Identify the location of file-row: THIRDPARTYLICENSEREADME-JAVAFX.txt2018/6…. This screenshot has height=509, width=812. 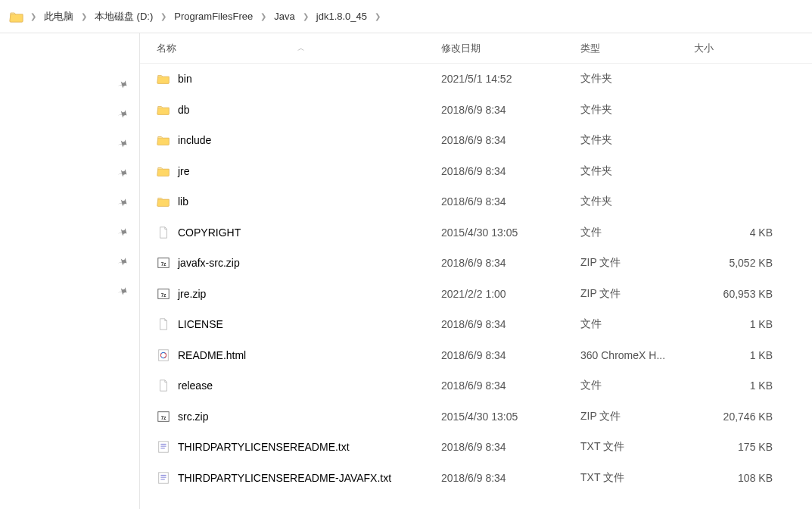
(476, 479).